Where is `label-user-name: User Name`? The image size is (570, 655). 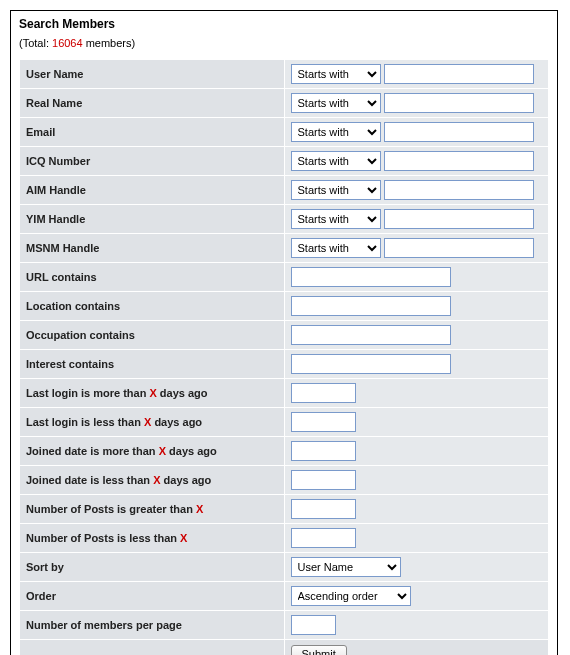 label-user-name: User Name is located at coordinates (152, 74).